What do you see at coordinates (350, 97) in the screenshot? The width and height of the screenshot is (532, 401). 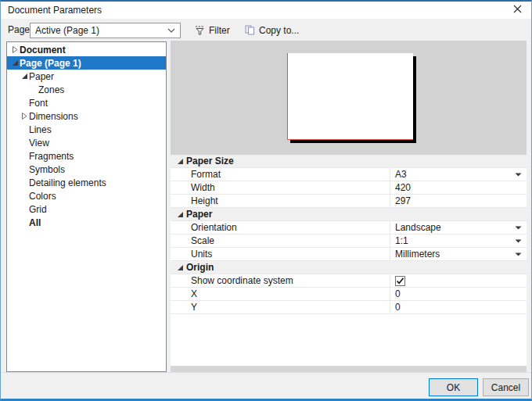 I see `page-thumbnail` at bounding box center [350, 97].